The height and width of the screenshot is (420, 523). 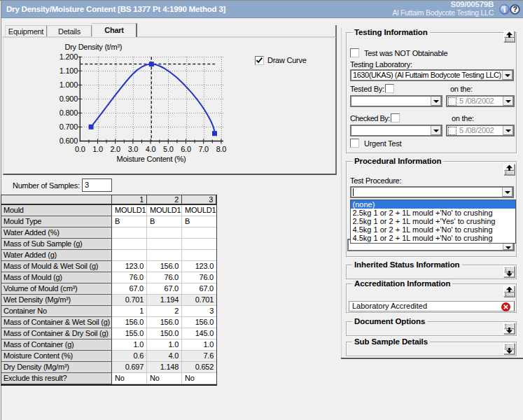 What do you see at coordinates (203, 149) in the screenshot?
I see `svg-text: 7.0` at bounding box center [203, 149].